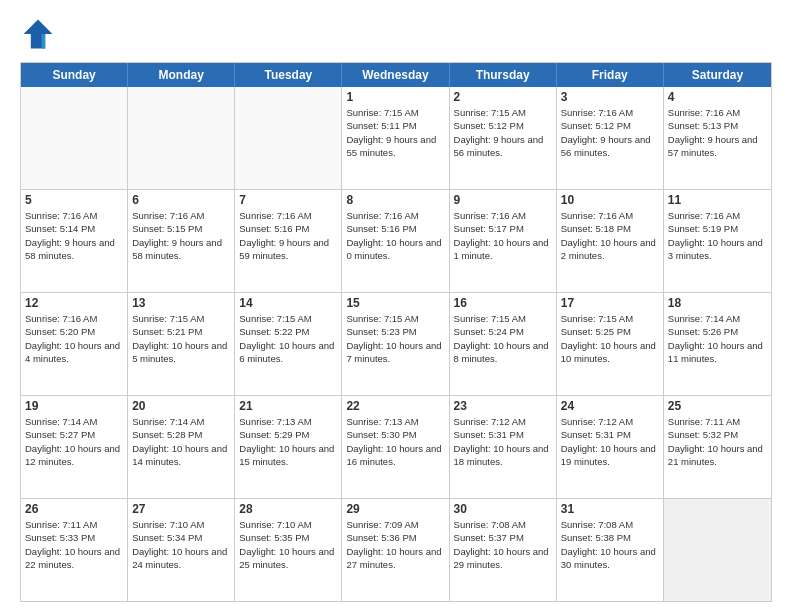  What do you see at coordinates (610, 132) in the screenshot?
I see `day-info: Sunrise: 7:16 AM Sunset: 5:12 PM Dayligh…` at bounding box center [610, 132].